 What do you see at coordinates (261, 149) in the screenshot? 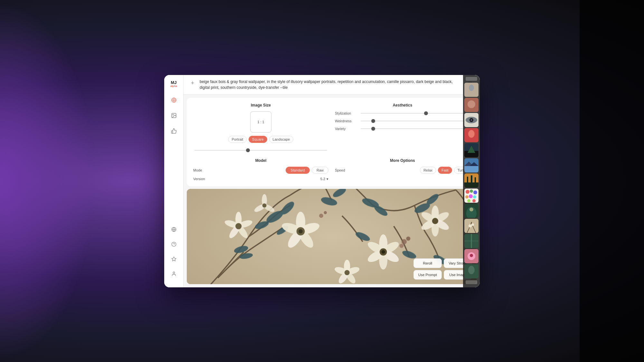
I see `size-slider-container` at bounding box center [261, 149].